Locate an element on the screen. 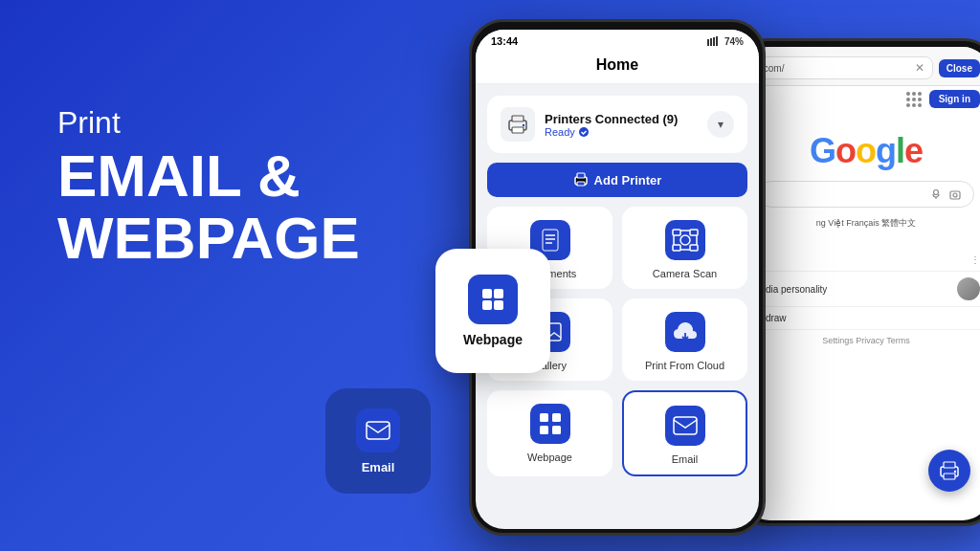 The width and height of the screenshot is (980, 551). time-display: 13:44 is located at coordinates (504, 41).